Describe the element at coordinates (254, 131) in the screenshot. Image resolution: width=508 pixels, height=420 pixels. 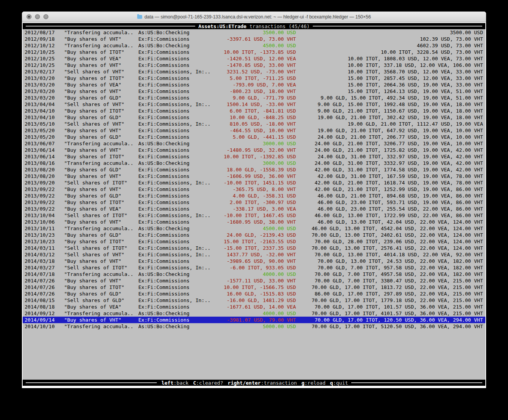
I see `transaction-row: 2013/05/20"Buy shares of VHT"Ex:Fi:Commi…` at that location.